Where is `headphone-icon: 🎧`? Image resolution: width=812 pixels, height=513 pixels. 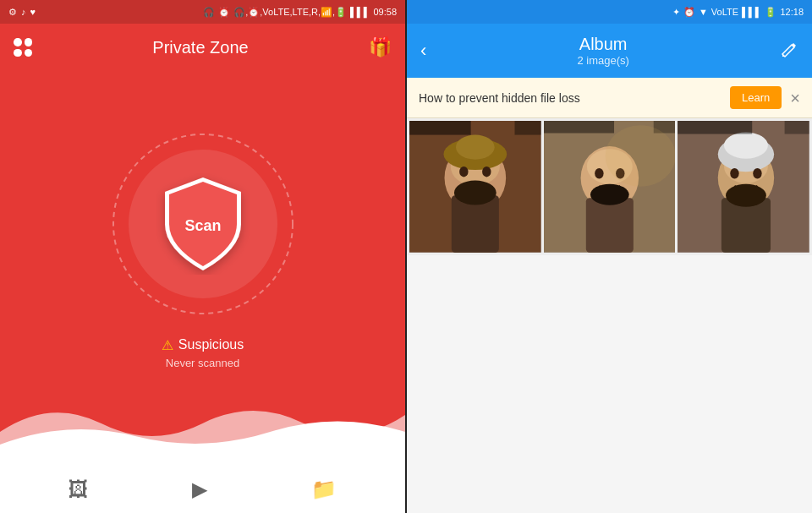
headphone-icon: 🎧 is located at coordinates (209, 12).